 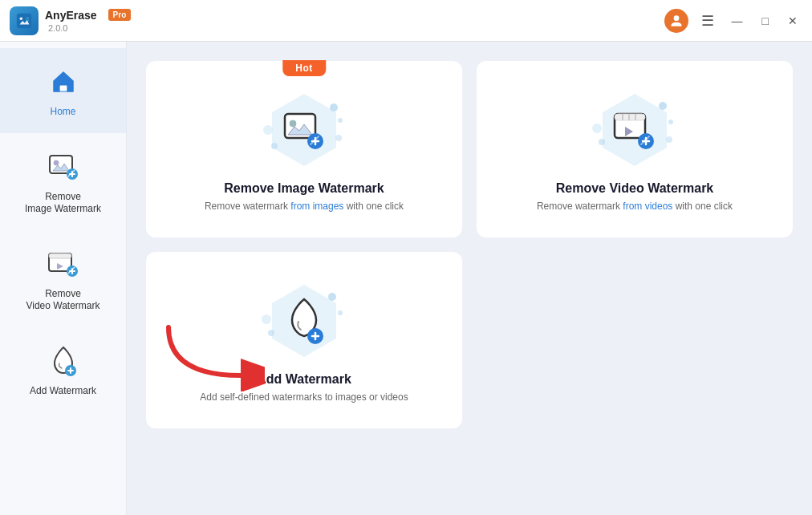 I want to click on app-version: 2.0.0, so click(x=90, y=28).